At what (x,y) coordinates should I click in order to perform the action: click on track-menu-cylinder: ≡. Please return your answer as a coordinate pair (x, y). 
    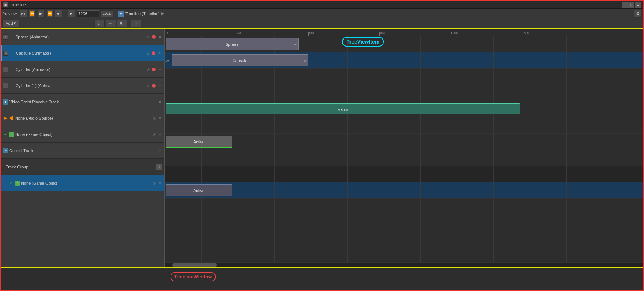
    Looking at the image, I should click on (160, 69).